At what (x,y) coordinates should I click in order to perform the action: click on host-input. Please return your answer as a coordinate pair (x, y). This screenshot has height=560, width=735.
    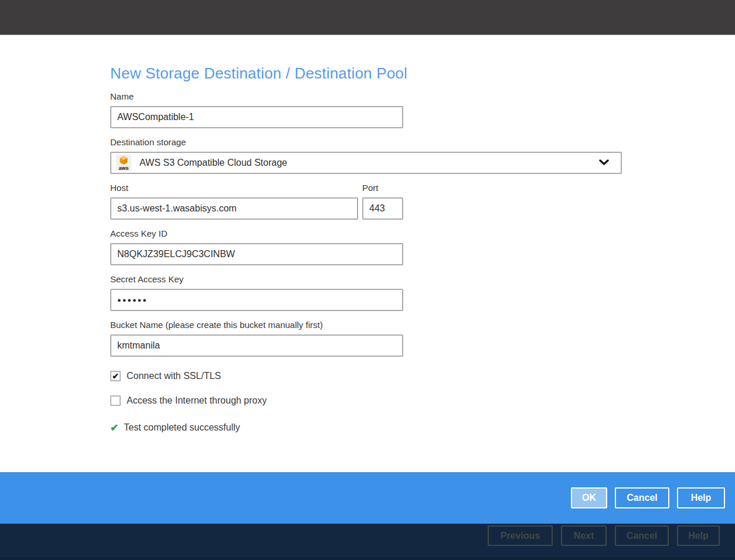
    Looking at the image, I should click on (234, 209).